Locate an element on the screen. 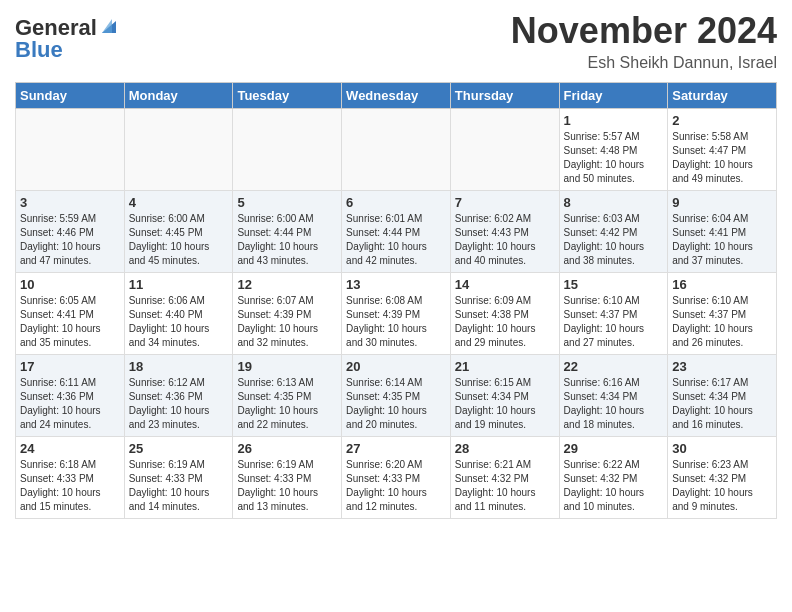 The image size is (792, 612). day-info: Sunrise: 6:22 AMSunset: 4:32 PMDaylight:… is located at coordinates (614, 486).